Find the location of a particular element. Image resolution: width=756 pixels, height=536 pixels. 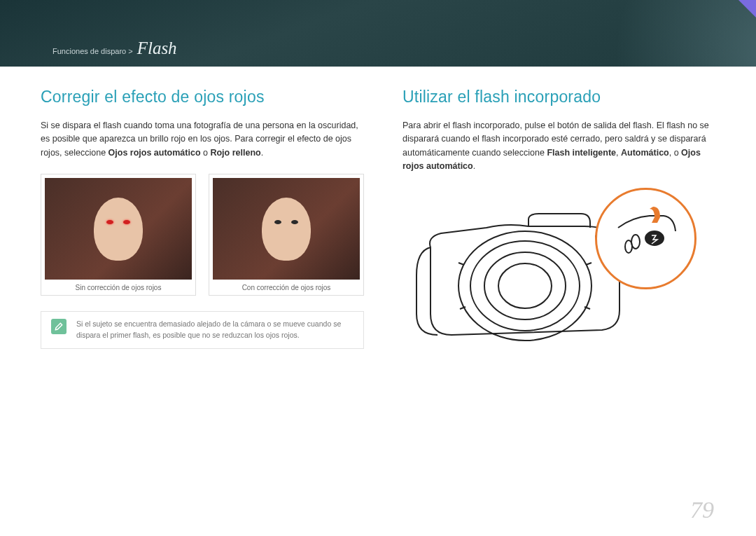

photo-red-eye is located at coordinates (118, 228).